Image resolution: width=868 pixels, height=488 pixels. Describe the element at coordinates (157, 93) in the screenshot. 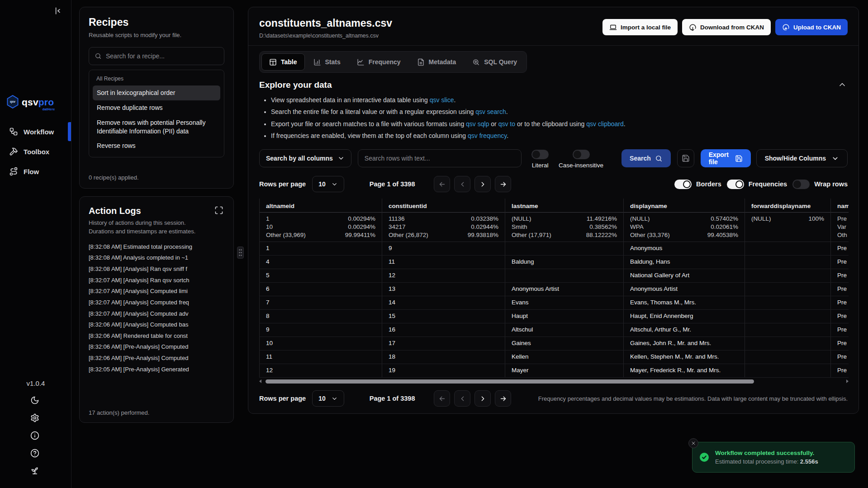

I see `recipe-item-sort-in-lexicographical-order: Sort in lexicographical order` at that location.